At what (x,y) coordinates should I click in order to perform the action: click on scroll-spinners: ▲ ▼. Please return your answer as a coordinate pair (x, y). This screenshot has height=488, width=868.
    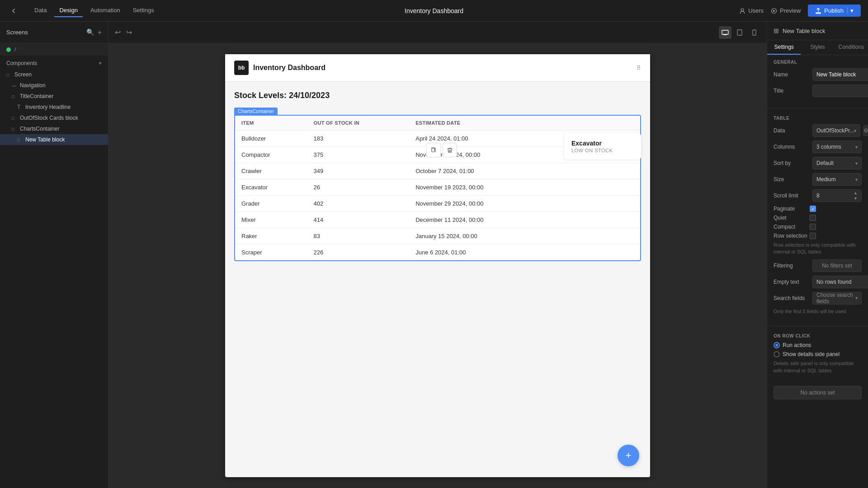
    Looking at the image, I should click on (855, 196).